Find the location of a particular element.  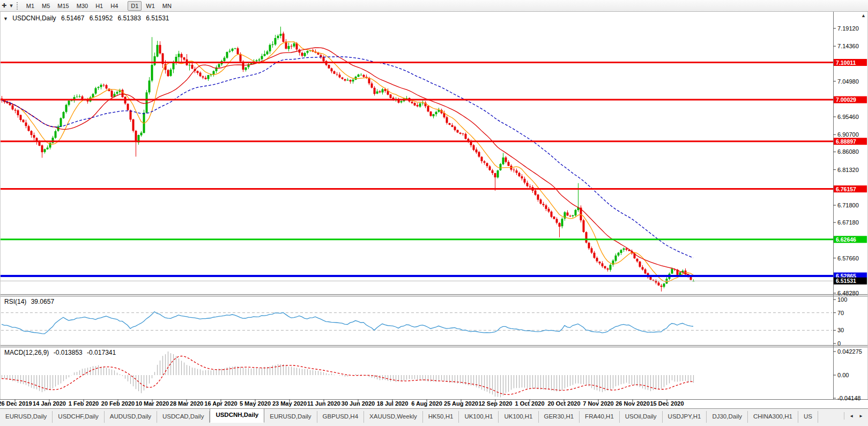

chart-tab-usdcnh-daily: USDCNH,Daily is located at coordinates (237, 416).